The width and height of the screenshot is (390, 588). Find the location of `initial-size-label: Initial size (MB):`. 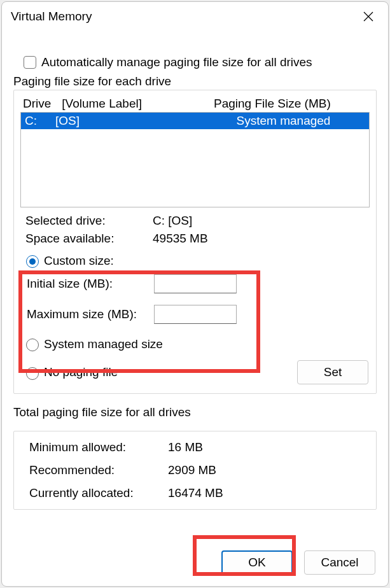

initial-size-label: Initial size (MB): is located at coordinates (90, 284).